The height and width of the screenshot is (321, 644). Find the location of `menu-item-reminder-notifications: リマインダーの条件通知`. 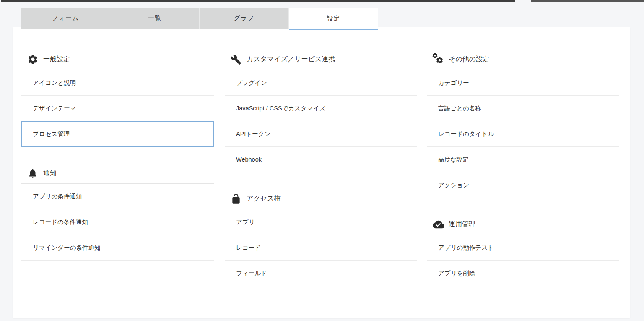

menu-item-reminder-notifications: リマインダーの条件通知 is located at coordinates (117, 248).